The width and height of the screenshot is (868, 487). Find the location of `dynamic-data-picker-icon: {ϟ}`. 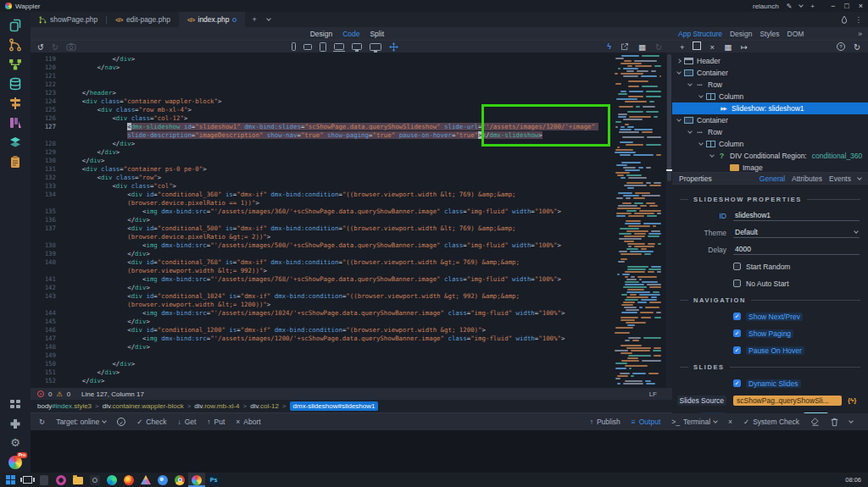

dynamic-data-picker-icon: {ϟ} is located at coordinates (852, 400).